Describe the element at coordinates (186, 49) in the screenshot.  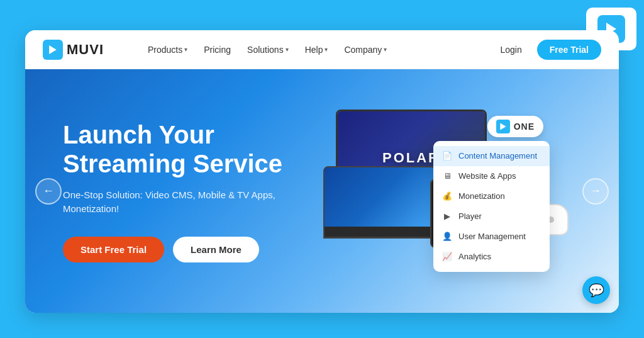
I see `products-dropdown-arrow: ▾` at that location.